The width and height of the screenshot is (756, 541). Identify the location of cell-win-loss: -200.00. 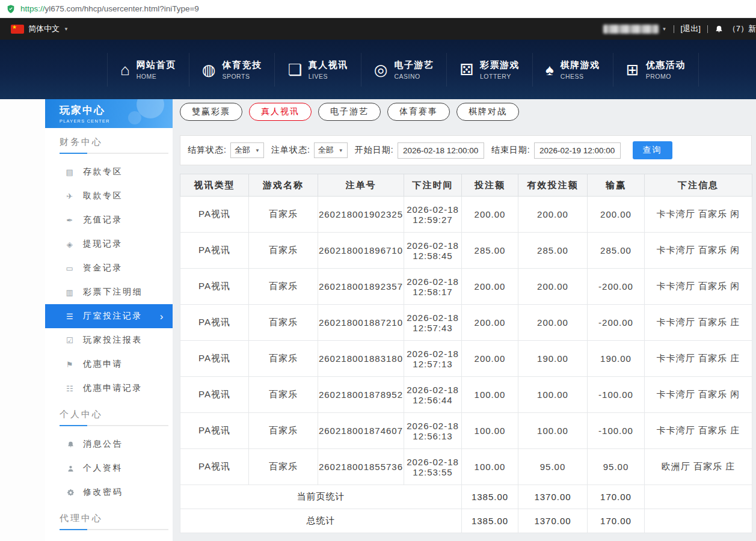
(616, 287).